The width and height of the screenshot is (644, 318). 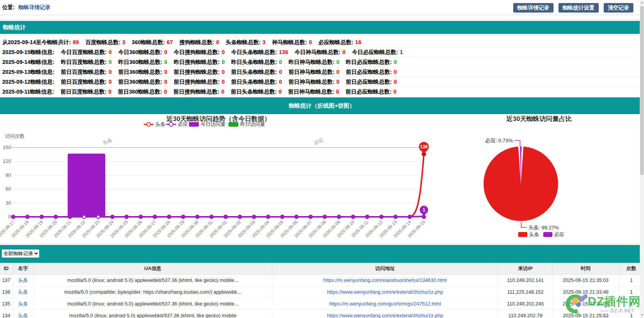 What do you see at coordinates (385, 304) in the screenshot?
I see `visited-url-link: https://m.wenyunfang.com/gushi/mrgs/2475…` at bounding box center [385, 304].